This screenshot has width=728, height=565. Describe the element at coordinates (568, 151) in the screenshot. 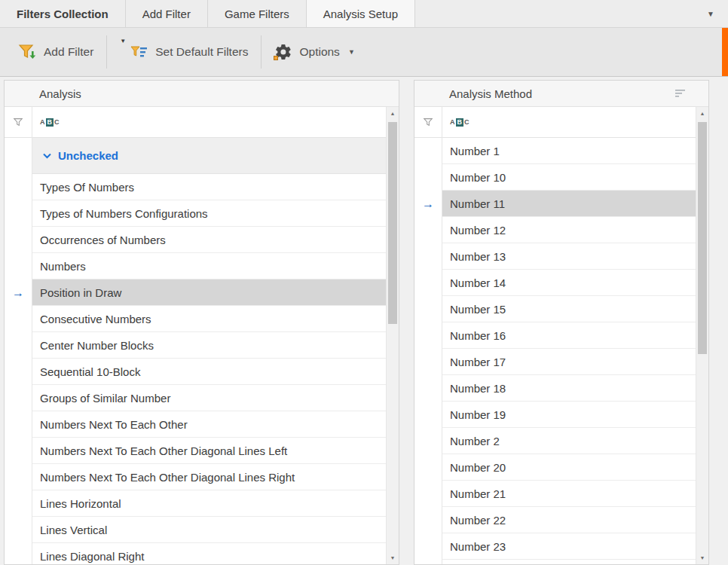

I see `list-item-label: Number 1` at that location.